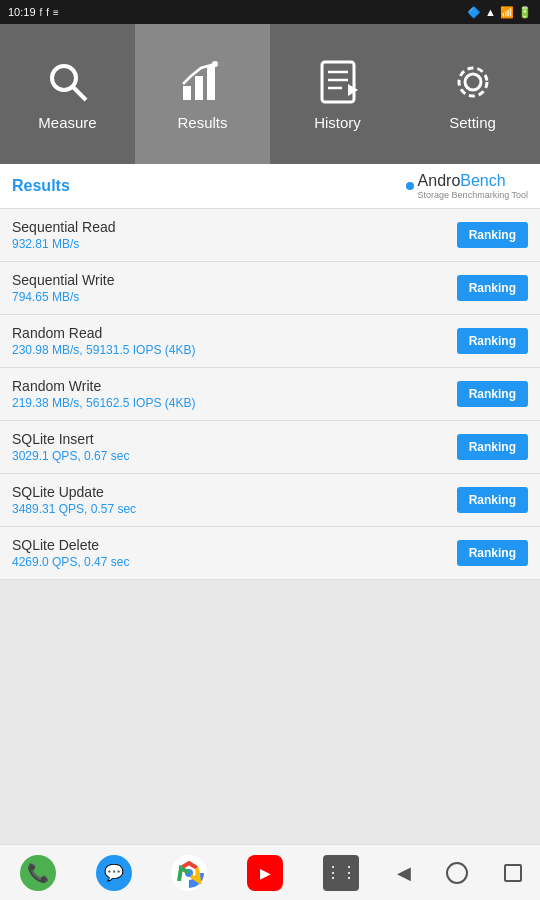  What do you see at coordinates (410, 186) in the screenshot?
I see `logo-dot` at bounding box center [410, 186].